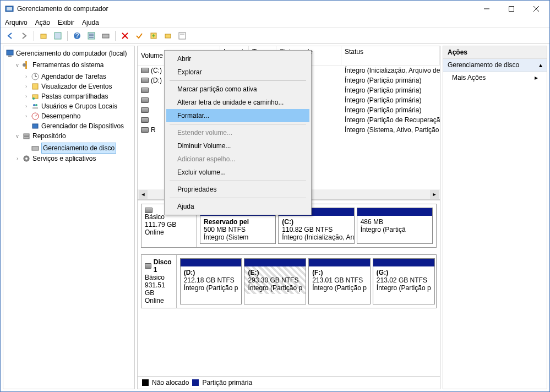 The image size is (550, 392). Describe the element at coordinates (75, 96) in the screenshot. I see `tree-item: Pastas compartilhadas` at that location.